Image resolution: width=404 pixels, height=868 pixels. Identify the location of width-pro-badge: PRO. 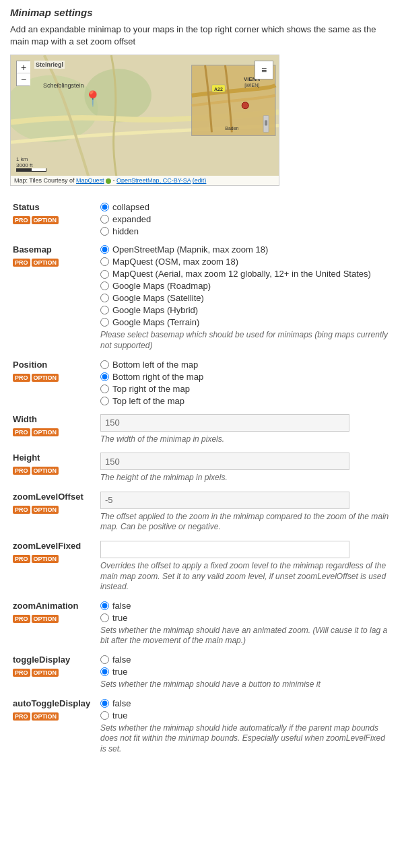
(22, 432).